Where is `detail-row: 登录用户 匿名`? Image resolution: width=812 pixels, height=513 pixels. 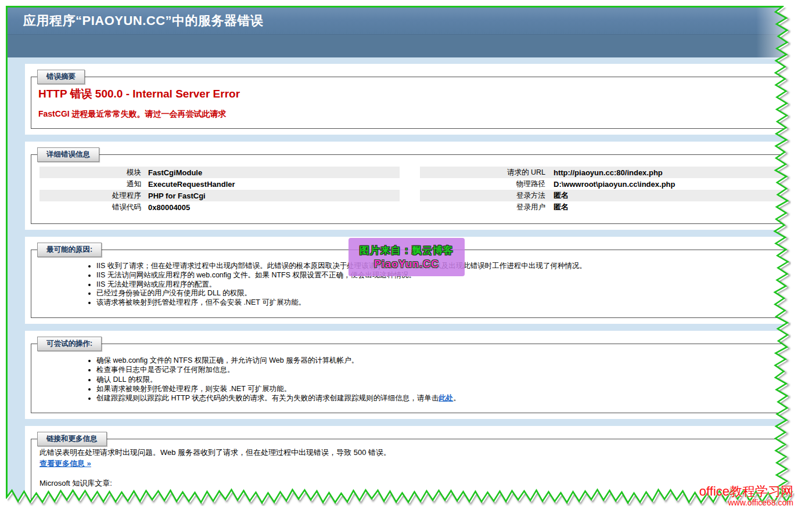
detail-row: 登录用户 匿名 is located at coordinates (605, 207).